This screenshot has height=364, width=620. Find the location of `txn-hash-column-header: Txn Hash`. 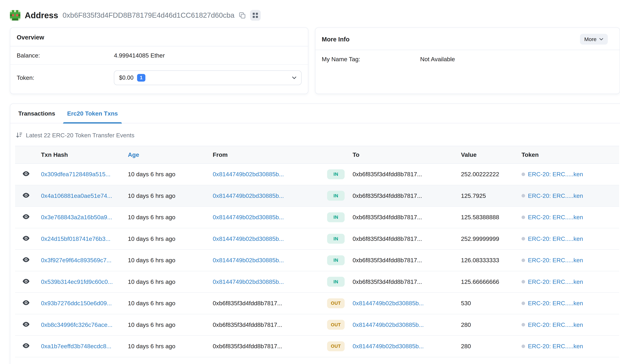

txn-hash-column-header: Txn Hash is located at coordinates (80, 155).